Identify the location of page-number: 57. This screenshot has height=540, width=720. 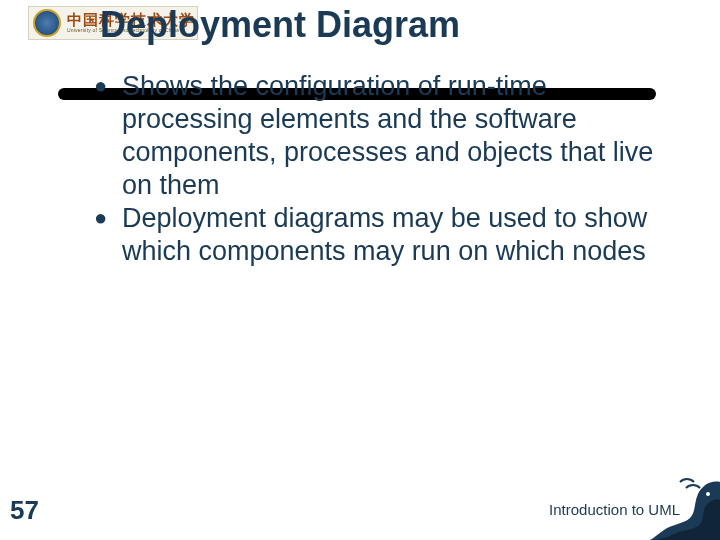
(24, 510).